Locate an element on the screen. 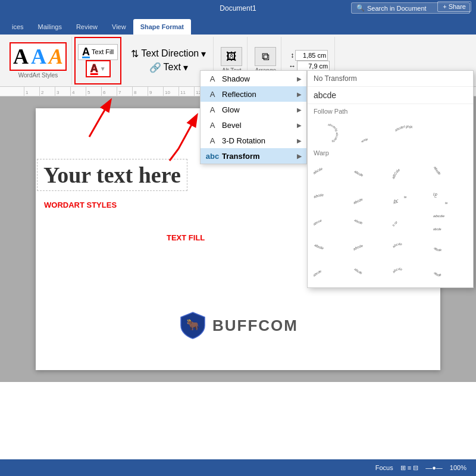 This screenshot has width=476, height=476. text-fill-button: A Text Fill is located at coordinates (98, 52).